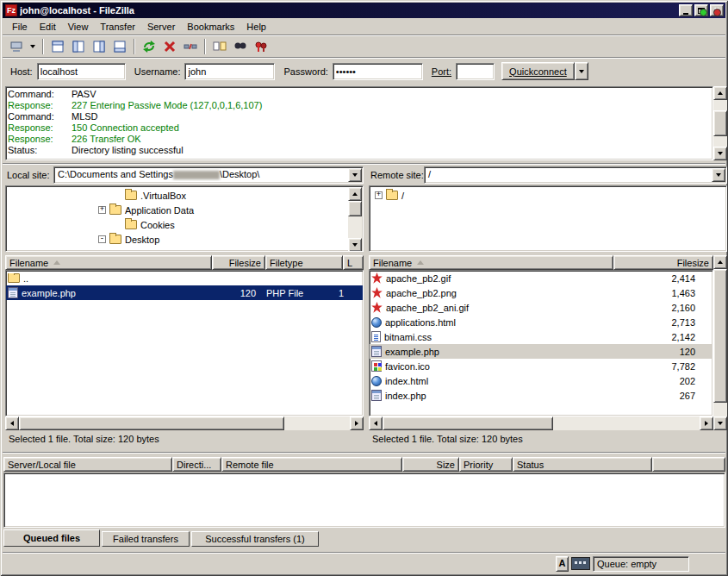 The width and height of the screenshot is (728, 576). I want to click on file-row-up: .., so click(184, 278).